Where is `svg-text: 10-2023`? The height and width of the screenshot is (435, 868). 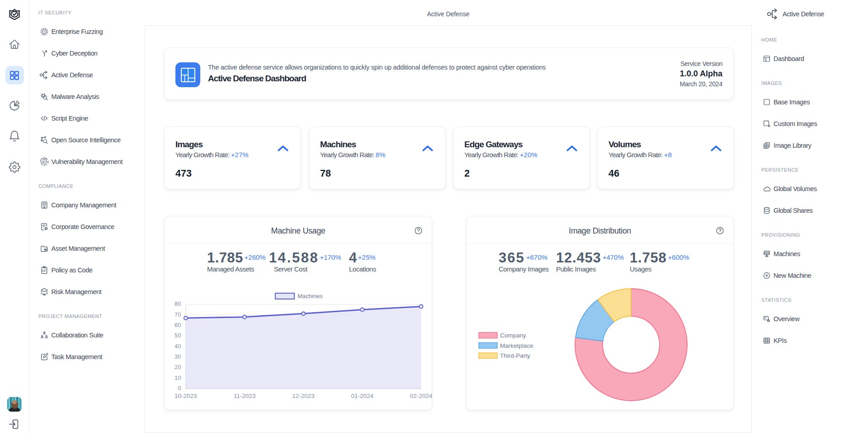
svg-text: 10-2023 is located at coordinates (186, 396).